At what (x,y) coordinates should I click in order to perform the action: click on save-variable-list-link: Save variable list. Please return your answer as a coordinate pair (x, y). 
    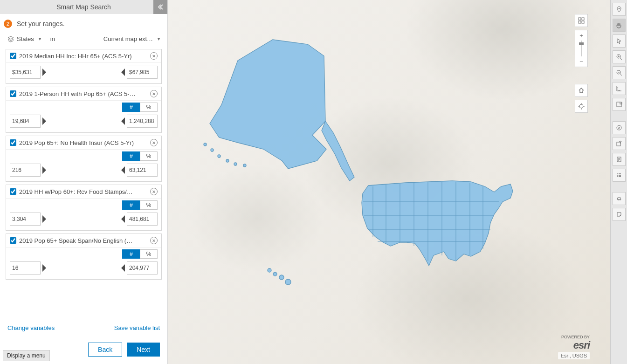
    Looking at the image, I should click on (137, 328).